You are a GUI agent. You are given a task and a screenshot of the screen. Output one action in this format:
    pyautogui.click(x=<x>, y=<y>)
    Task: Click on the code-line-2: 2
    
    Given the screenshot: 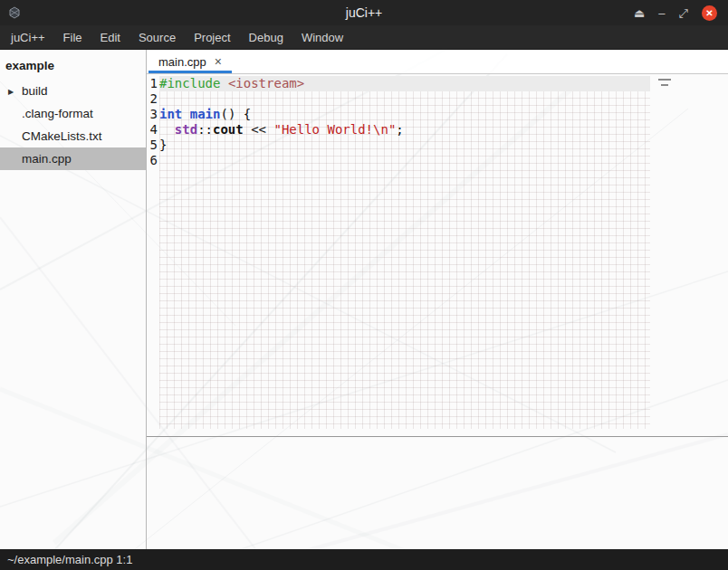 What is the action you would take?
    pyautogui.click(x=437, y=100)
    